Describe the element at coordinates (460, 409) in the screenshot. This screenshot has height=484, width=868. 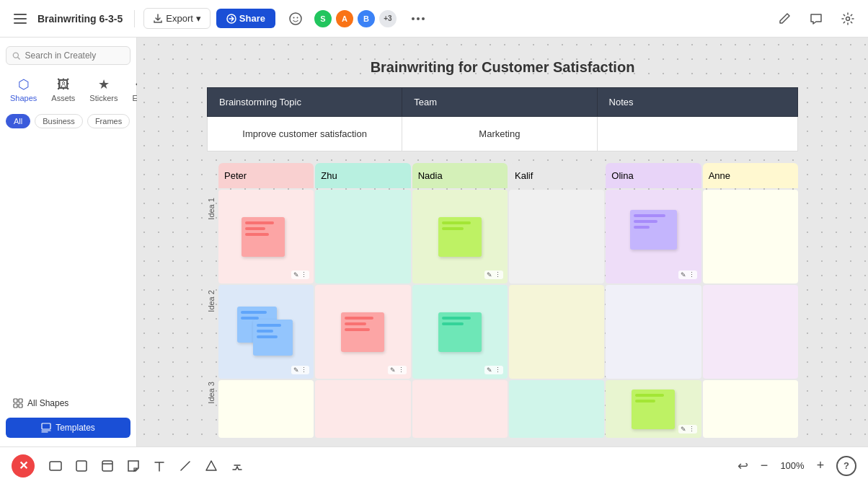
I see `cell-r3-nadia` at that location.